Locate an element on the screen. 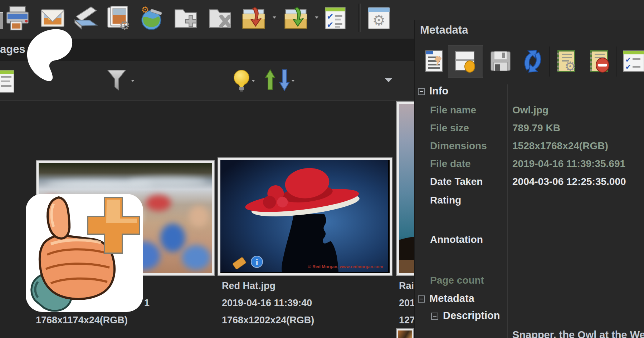 The height and width of the screenshot is (338, 644). web-button: ⚙ is located at coordinates (151, 18).